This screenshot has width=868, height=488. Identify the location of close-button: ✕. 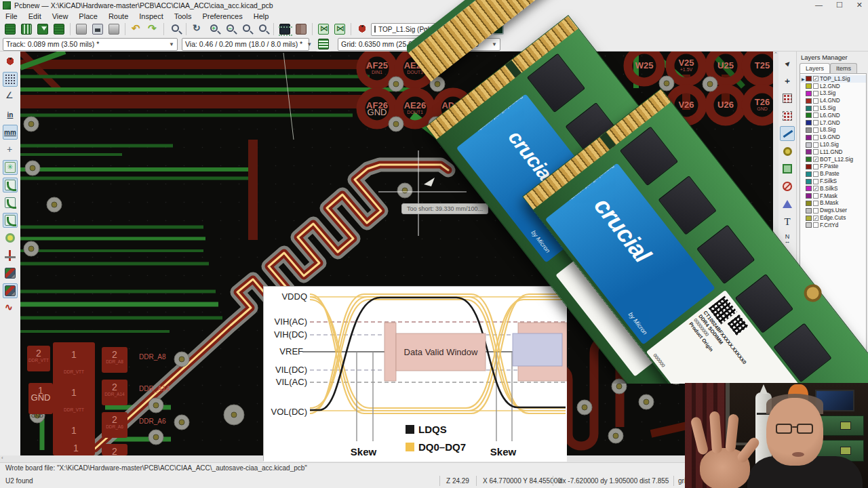
(860, 5).